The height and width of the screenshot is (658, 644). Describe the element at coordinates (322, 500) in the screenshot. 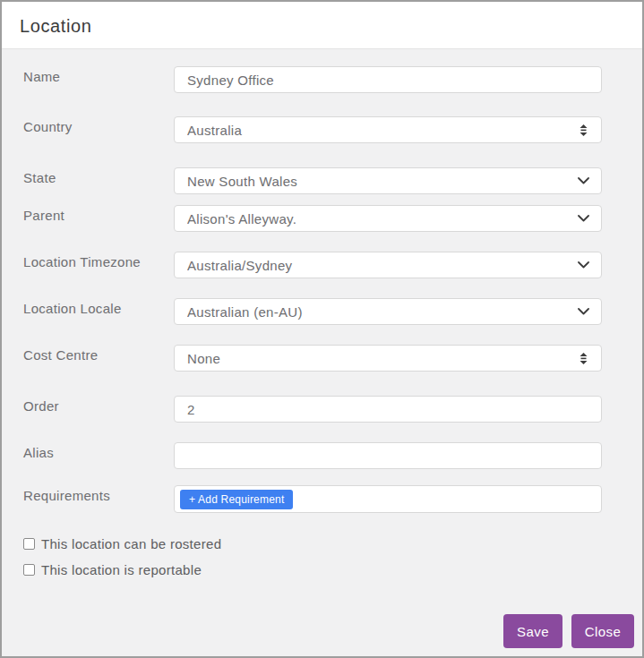

I see `form-row-requirements: Requirements + Add Requirement` at that location.